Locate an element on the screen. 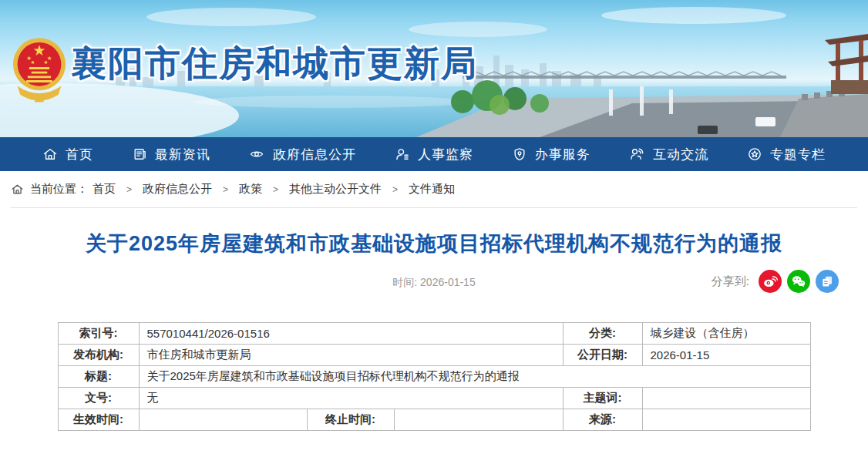 The width and height of the screenshot is (868, 454). nav-item-services: 办事服务 is located at coordinates (551, 154).